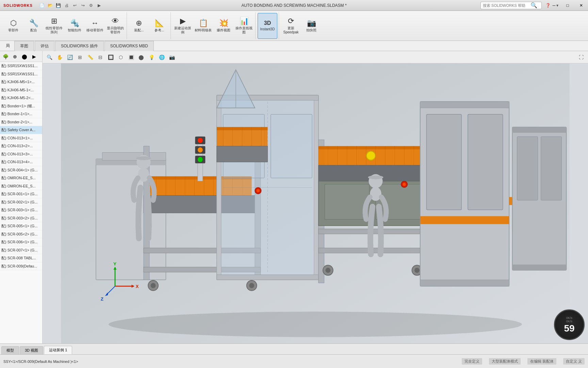 The image size is (588, 368). I want to click on new-motion-button: ▶ 新建运动算例, so click(183, 26).